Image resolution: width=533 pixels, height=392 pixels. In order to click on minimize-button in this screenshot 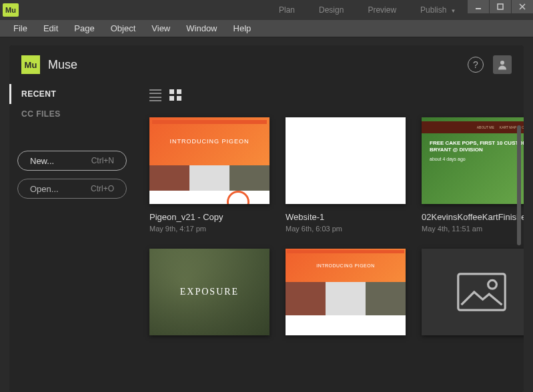, I will do `click(478, 7)`.